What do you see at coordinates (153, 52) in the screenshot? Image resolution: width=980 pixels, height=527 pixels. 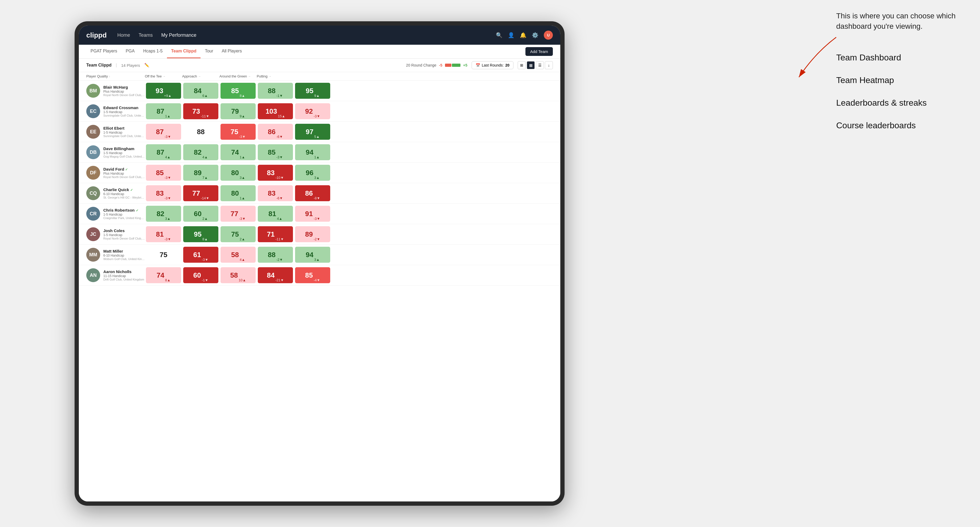 I see `tab-hcaps: Hcaps 1-5` at bounding box center [153, 52].